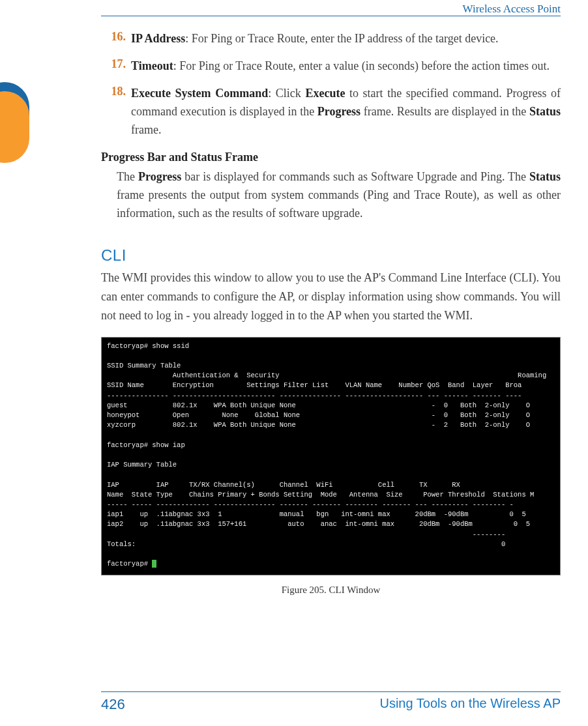 Image resolution: width=588 pixels, height=726 pixels. Describe the element at coordinates (331, 16) in the screenshot. I see `header-rule` at that location.